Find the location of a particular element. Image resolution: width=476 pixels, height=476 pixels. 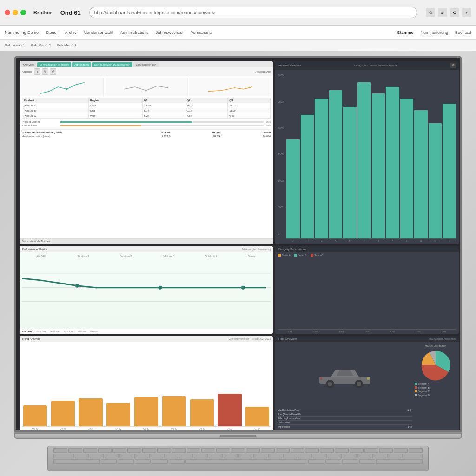

progress-val-1: 65% is located at coordinates (268, 122).